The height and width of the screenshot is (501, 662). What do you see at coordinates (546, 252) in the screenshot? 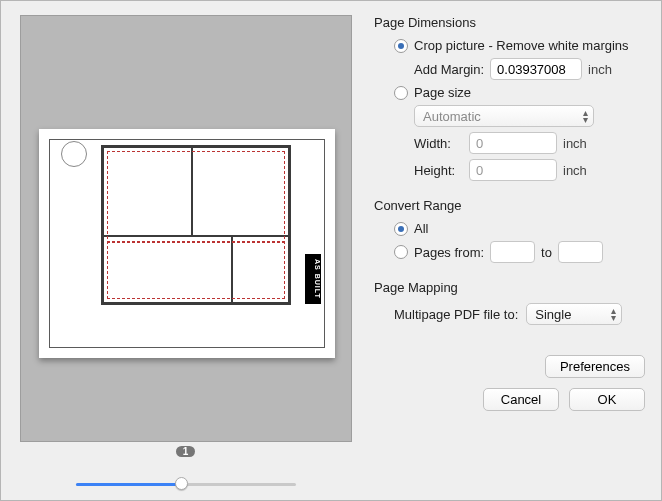
I see `pages-to-label: to` at bounding box center [546, 252].